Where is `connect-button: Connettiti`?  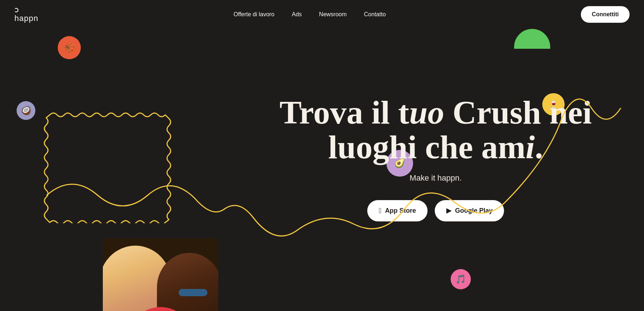 connect-button: Connettiti is located at coordinates (605, 14).